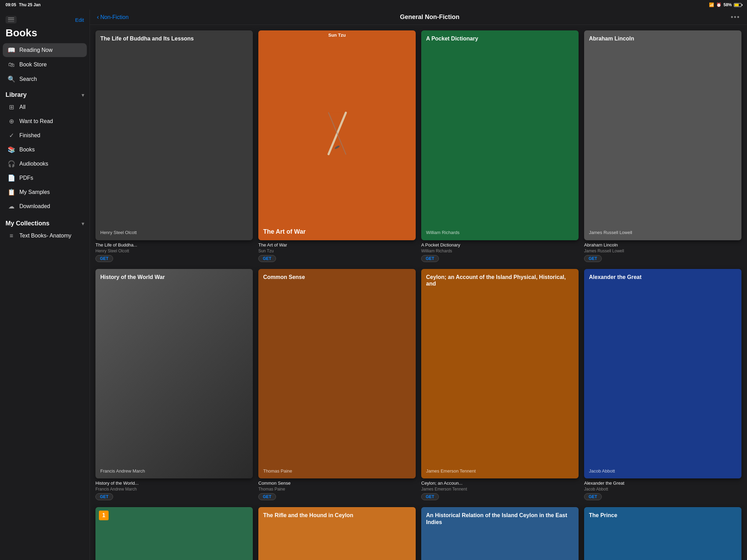 The height and width of the screenshot is (560, 747). What do you see at coordinates (174, 233) in the screenshot?
I see `book-cover-author: Henry Steel Olcott` at bounding box center [174, 233].